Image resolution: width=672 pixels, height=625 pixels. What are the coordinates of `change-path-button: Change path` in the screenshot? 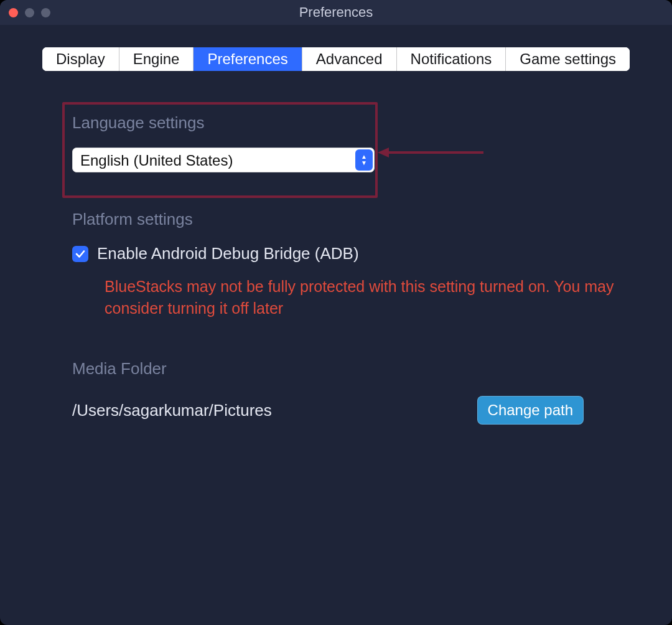 It's located at (530, 410).